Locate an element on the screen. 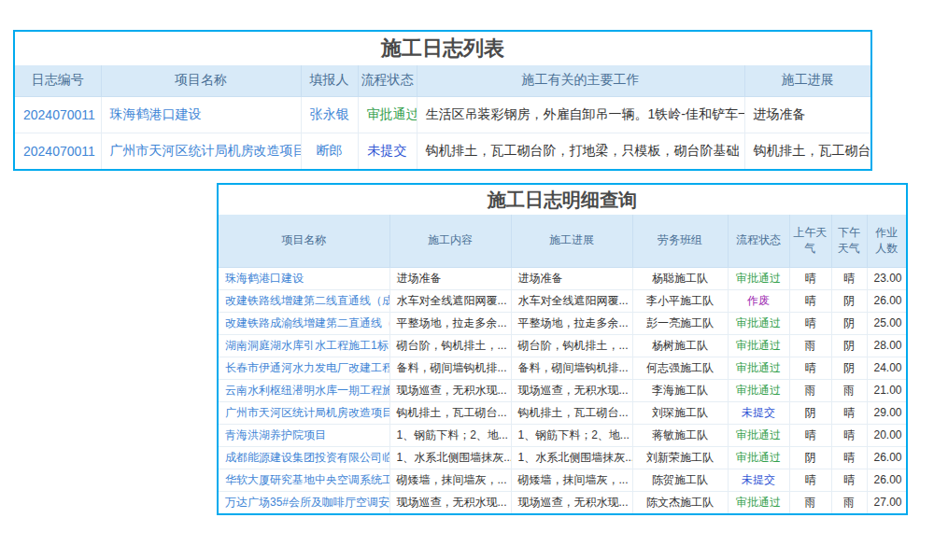 The image size is (934, 560). project-link: 成都能源建设集团投资有限公司临时办 is located at coordinates (307, 457).